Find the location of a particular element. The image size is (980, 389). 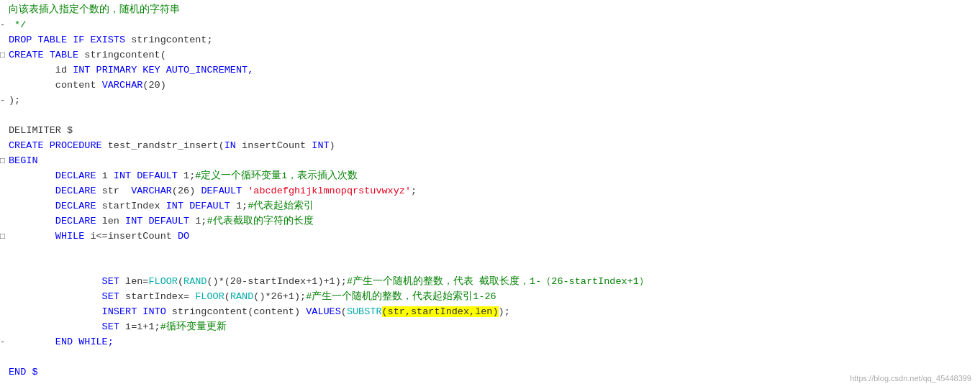

line-content: END $ is located at coordinates (491, 372).